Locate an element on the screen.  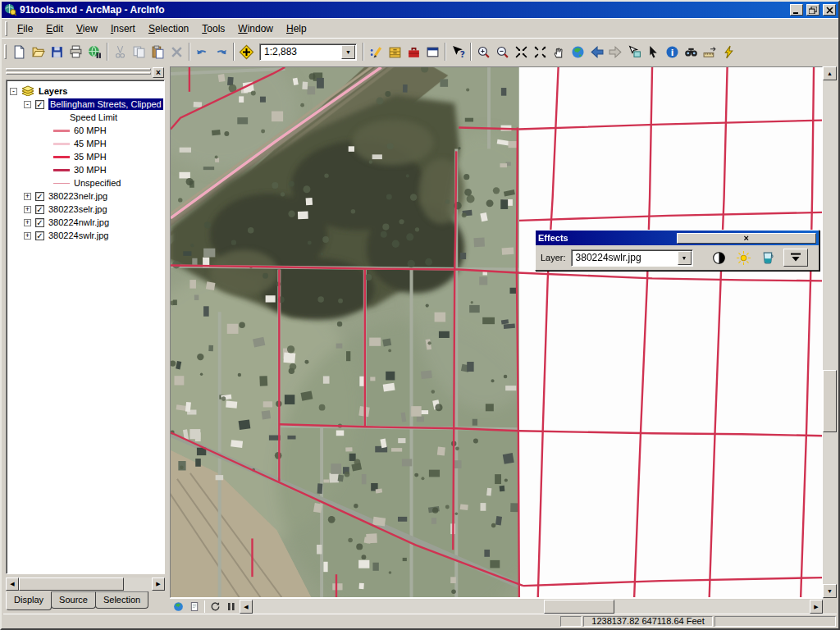
restore-button is located at coordinates (813, 10).